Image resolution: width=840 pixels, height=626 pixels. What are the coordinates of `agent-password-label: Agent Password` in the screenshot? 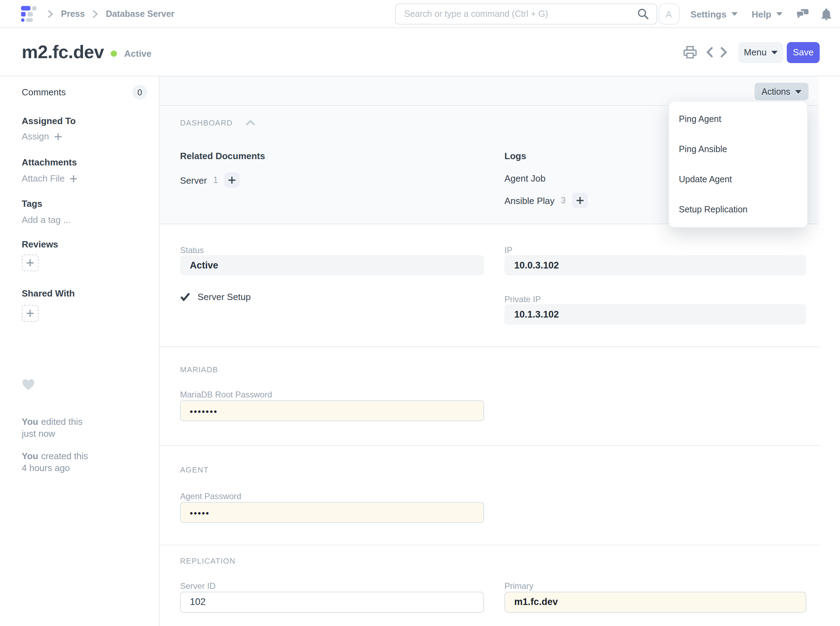 It's located at (211, 496).